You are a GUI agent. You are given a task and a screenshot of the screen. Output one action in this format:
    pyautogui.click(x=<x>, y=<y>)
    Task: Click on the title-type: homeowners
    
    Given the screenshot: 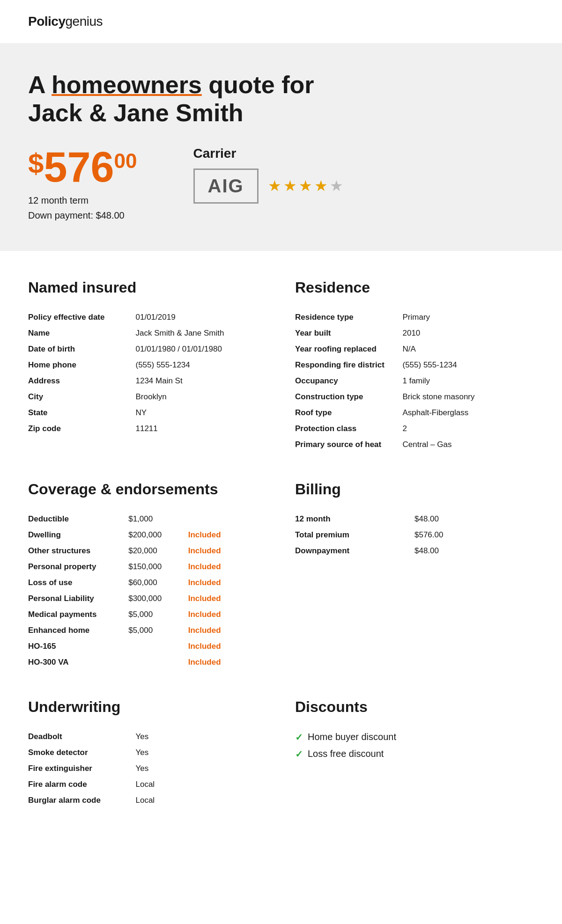 What is the action you would take?
    pyautogui.click(x=126, y=85)
    